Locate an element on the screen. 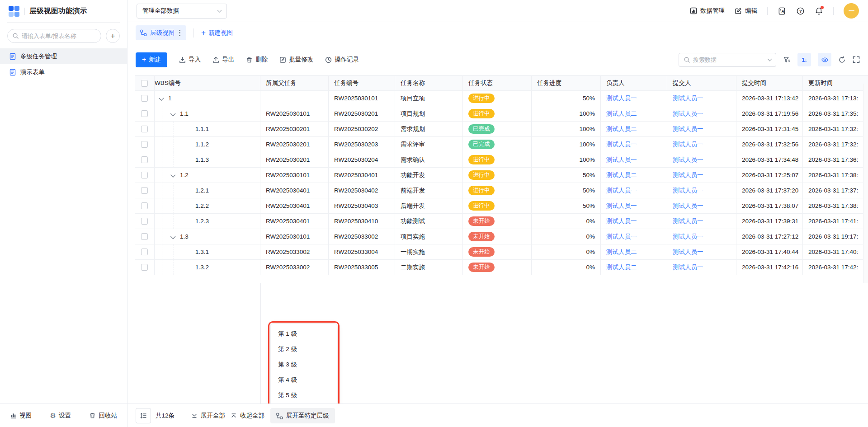  table-row: 1.2RW2025030101RW2025030401功能开发进行中50%测试人… is located at coordinates (501, 175).